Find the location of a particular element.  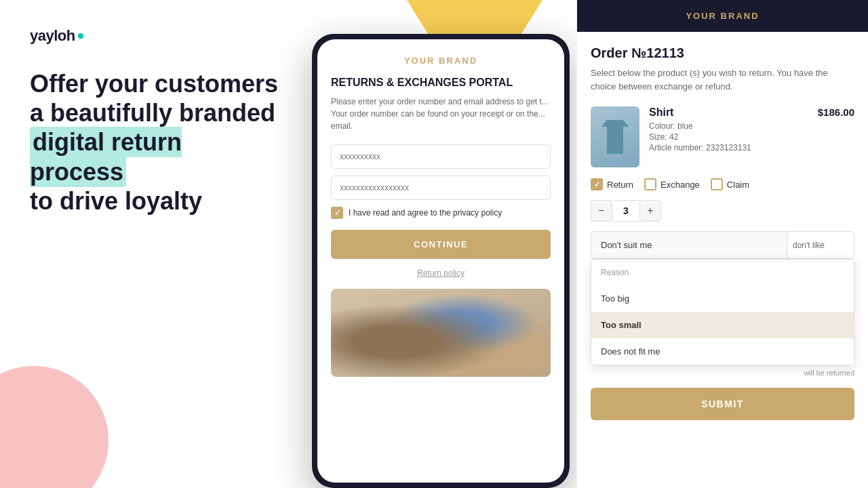

partial-dropdown-item: don't like is located at coordinates (821, 245).